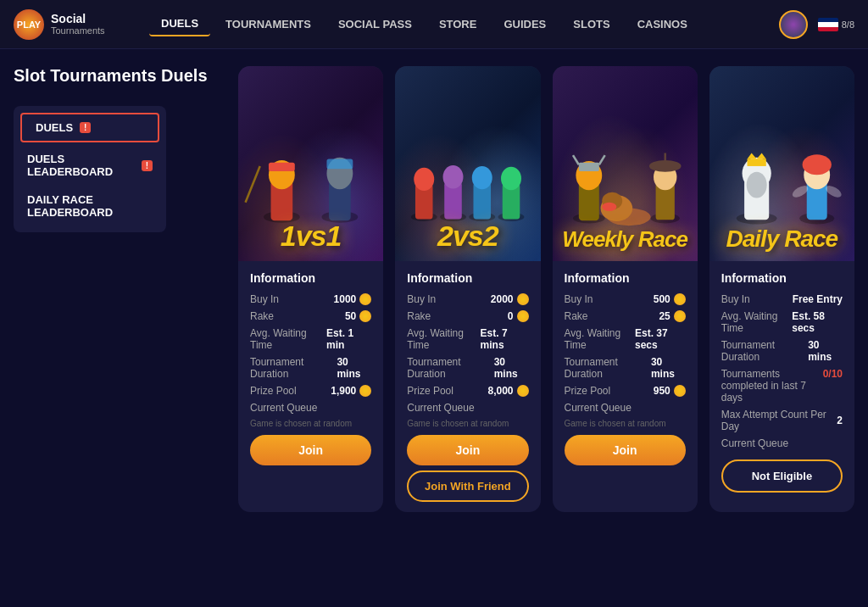 This screenshot has height=607, width=868. I want to click on info-row-2vs2-prize: Prize Pool 8,000, so click(468, 391).